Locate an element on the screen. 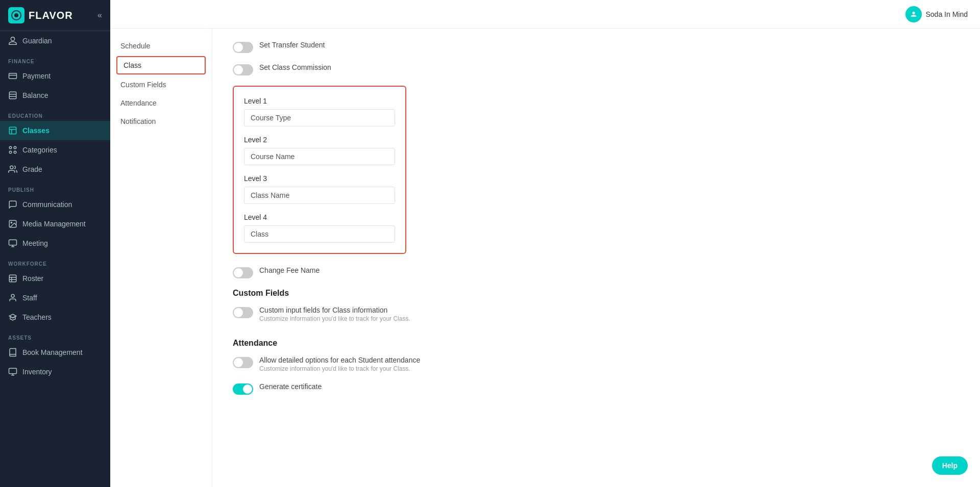 This screenshot has width=980, height=487. detailed-attendance-label: Allow detailed options for each Student … is located at coordinates (340, 360).